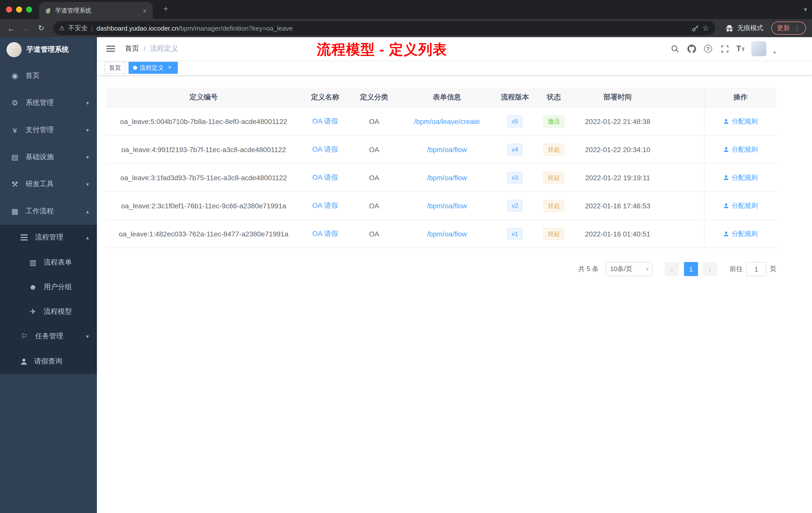 The image size is (812, 513). What do you see at coordinates (515, 149) in the screenshot?
I see `version-tag: v4` at bounding box center [515, 149].